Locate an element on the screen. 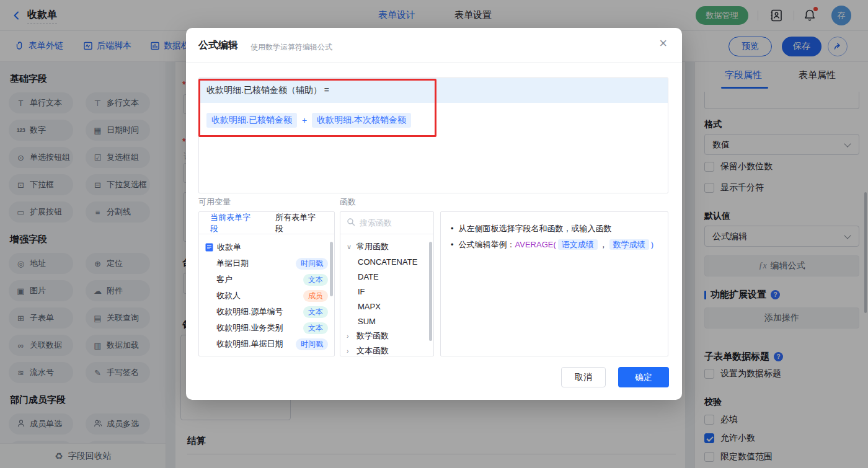 The image size is (868, 468). variable-row: 单据日期 时间戳 is located at coordinates (267, 263).